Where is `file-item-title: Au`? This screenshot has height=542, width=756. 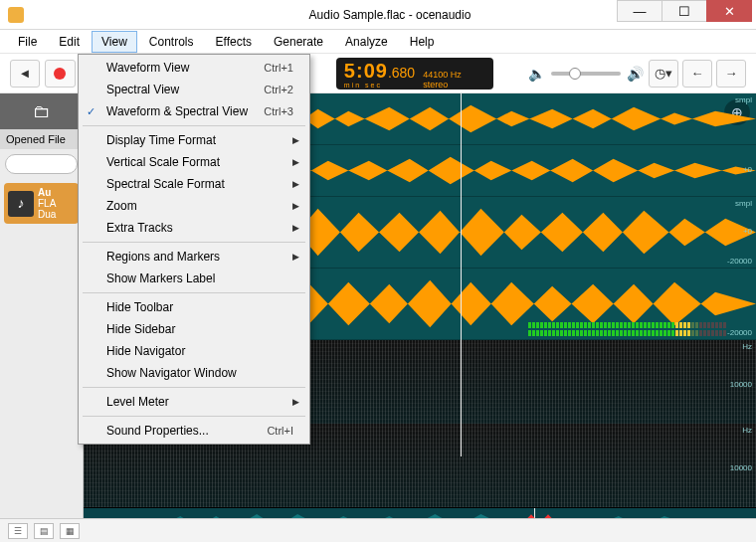 file-item-title: Au is located at coordinates (47, 193).